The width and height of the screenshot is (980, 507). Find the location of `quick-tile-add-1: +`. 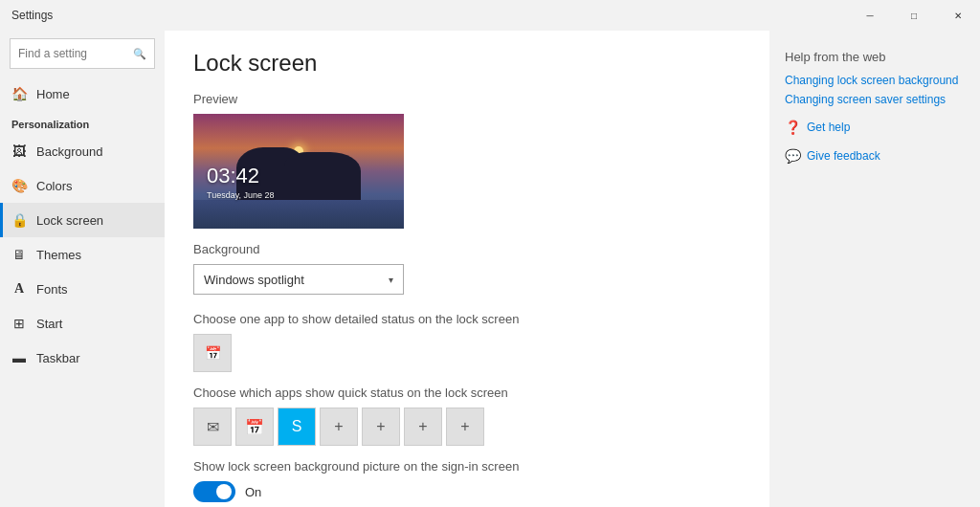

quick-tile-add-1: + is located at coordinates (339, 427).